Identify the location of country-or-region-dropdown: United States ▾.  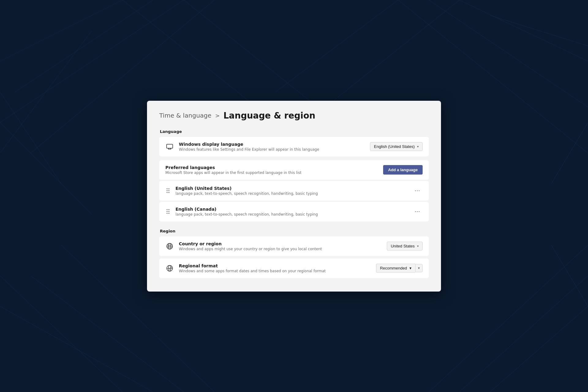
(405, 246).